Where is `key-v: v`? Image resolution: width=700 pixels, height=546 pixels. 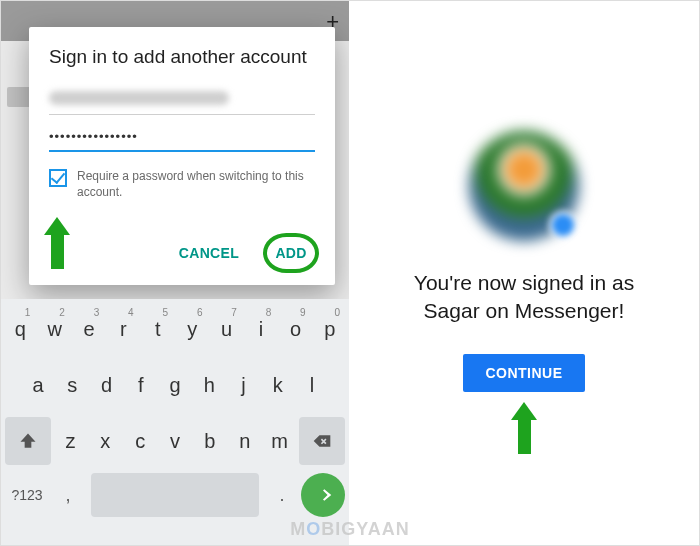
key-v: v is located at coordinates (176, 441).